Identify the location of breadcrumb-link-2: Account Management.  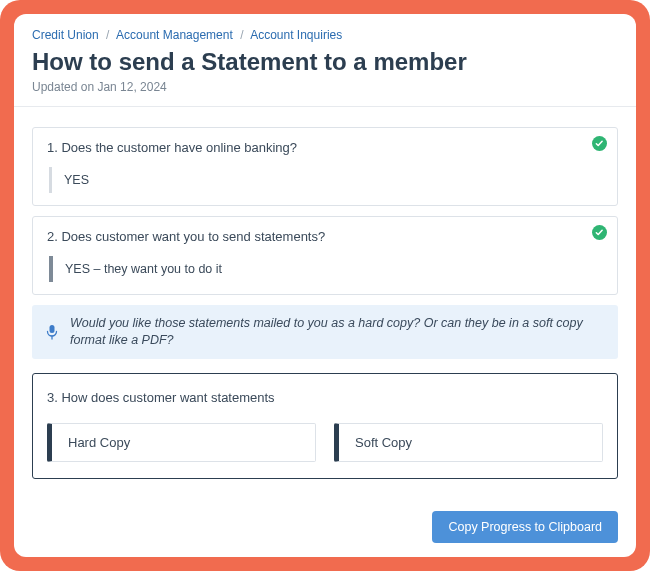
(174, 35).